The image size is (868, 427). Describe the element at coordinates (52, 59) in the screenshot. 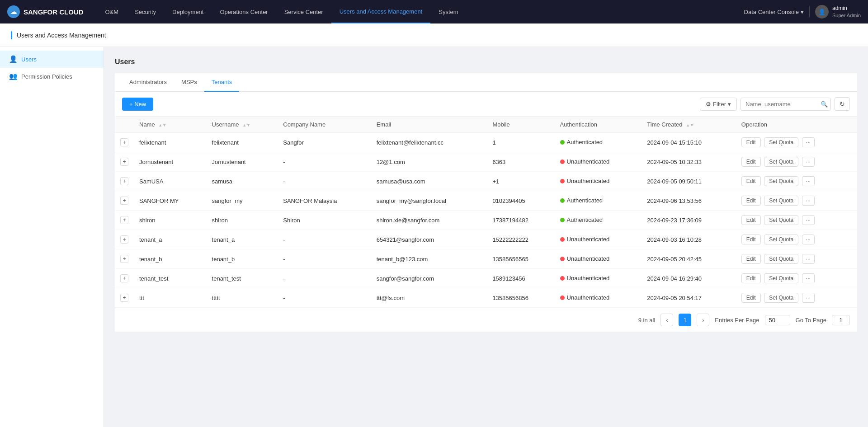

I see `sidebar-item-users: 👤 Users` at that location.